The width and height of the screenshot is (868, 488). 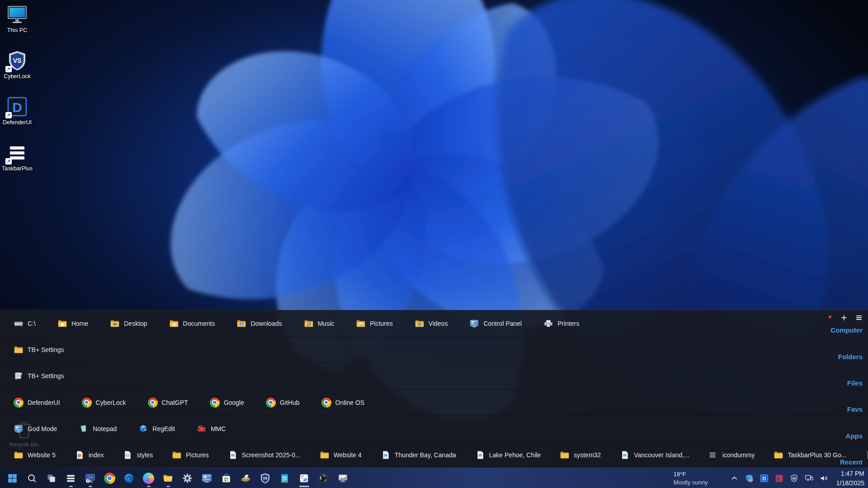 What do you see at coordinates (39, 376) in the screenshot?
I see `tbplus-settings-file: TB+ Settings` at bounding box center [39, 376].